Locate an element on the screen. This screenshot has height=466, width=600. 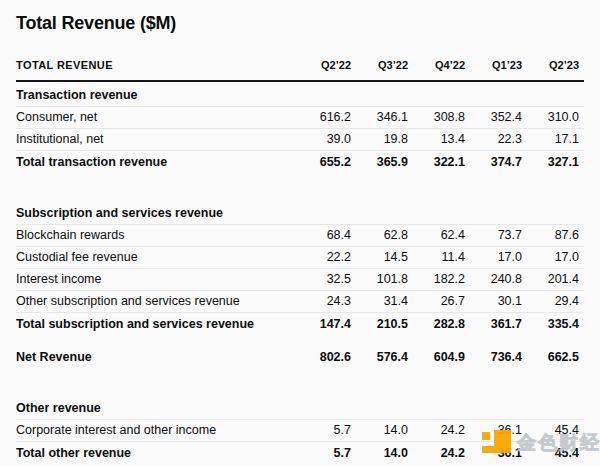
cell-value: 322.1 is located at coordinates (442, 163).